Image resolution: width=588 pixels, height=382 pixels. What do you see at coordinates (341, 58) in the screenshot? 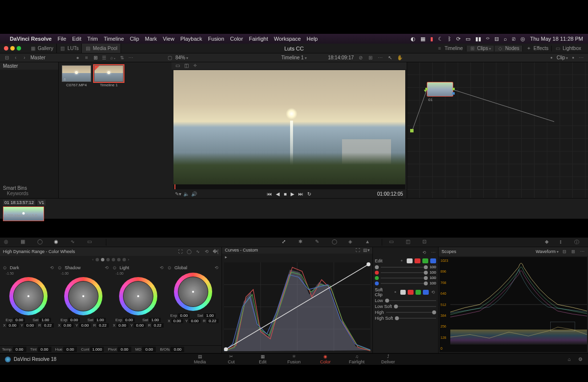
I see `viewer-timecode: 18:14:09:17` at bounding box center [341, 58].